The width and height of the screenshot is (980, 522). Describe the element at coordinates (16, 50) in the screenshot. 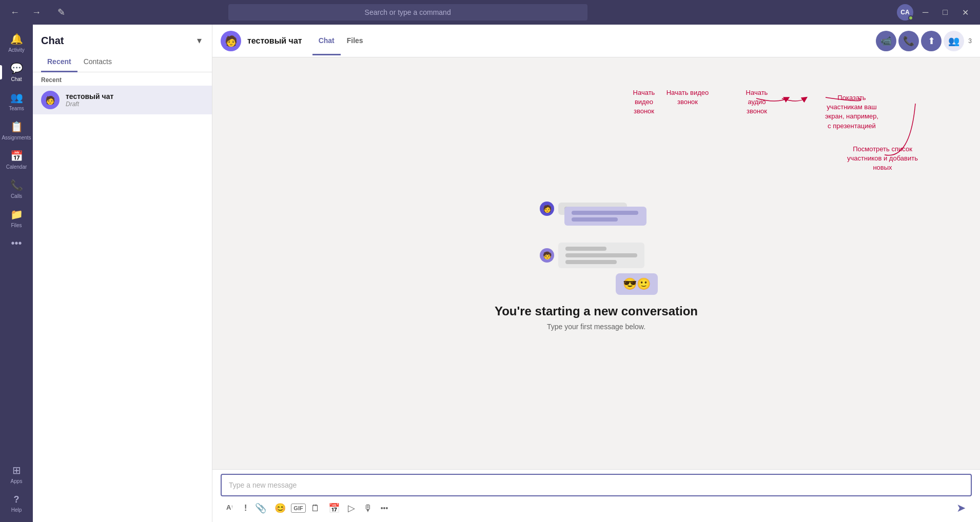

I see `sidebar-label-activity: Activity` at that location.